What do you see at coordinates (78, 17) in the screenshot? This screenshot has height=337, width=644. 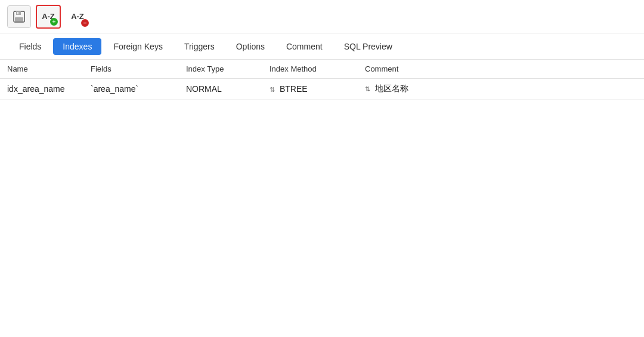 I see `remove-index-label: A-Z` at bounding box center [78, 17].